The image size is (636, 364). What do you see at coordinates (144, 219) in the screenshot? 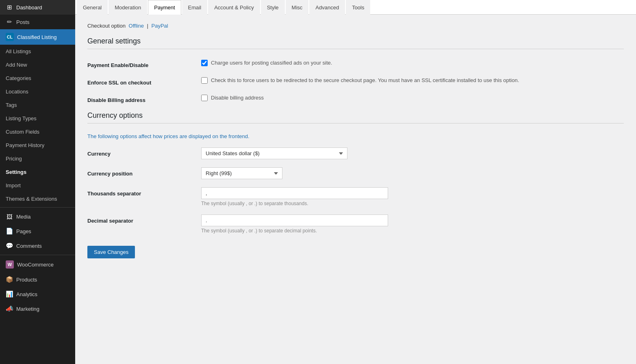
I see `decimal-separator-label: Decimal separator` at bounding box center [144, 219].